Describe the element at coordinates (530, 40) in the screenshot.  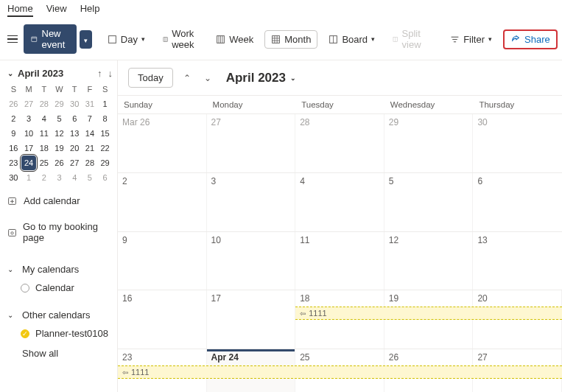
I see `share-button: Share` at that location.